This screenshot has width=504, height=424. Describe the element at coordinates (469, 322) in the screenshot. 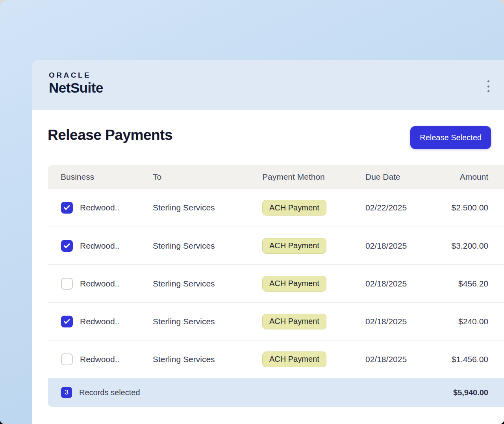

I see `amount-cell: $240.00` at that location.